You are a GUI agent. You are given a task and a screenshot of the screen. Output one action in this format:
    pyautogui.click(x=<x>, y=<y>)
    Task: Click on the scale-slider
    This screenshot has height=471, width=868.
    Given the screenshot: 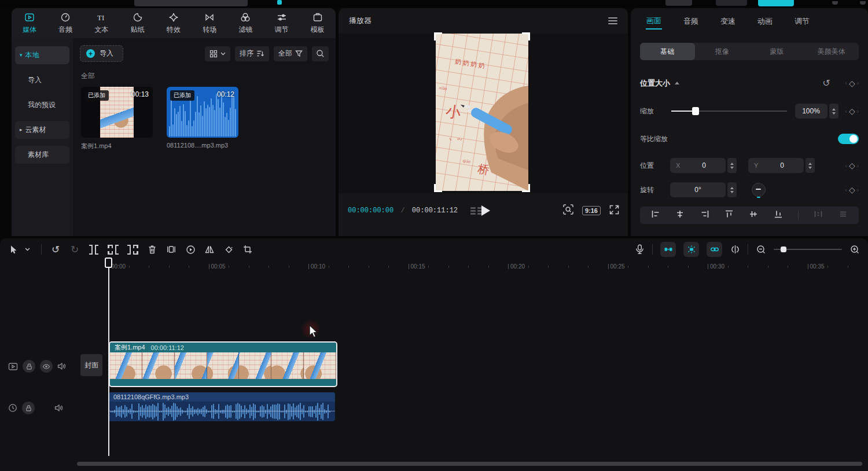 What is the action you would take?
    pyautogui.click(x=729, y=111)
    